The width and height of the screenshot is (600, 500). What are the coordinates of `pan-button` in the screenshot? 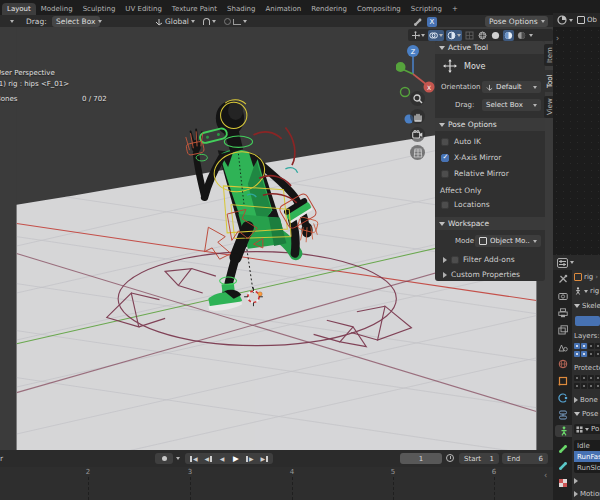 It's located at (418, 116).